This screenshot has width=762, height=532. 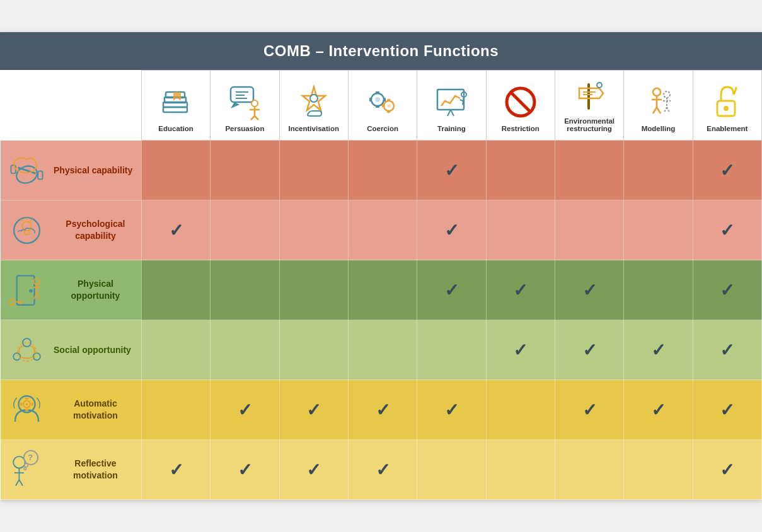 I want to click on cell-psych-cap-col5, so click(x=521, y=231).